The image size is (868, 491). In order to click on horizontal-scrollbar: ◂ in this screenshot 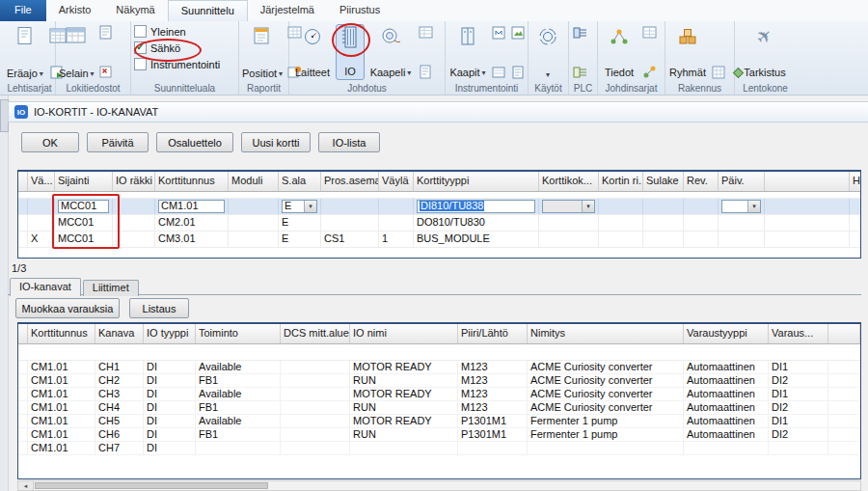, I will do `click(440, 486)`.